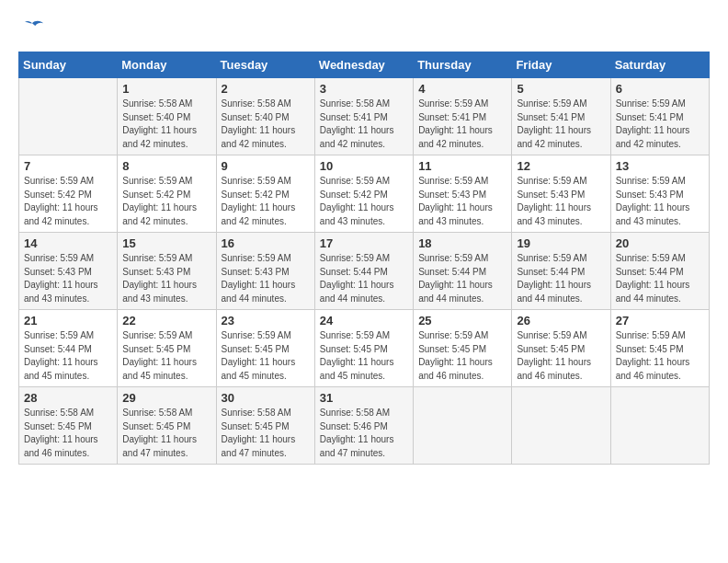 Image resolution: width=728 pixels, height=563 pixels. I want to click on day-cell: 28Sunrise: 5:58 AM Sunset: 5:45 PM Dayli…, so click(68, 426).